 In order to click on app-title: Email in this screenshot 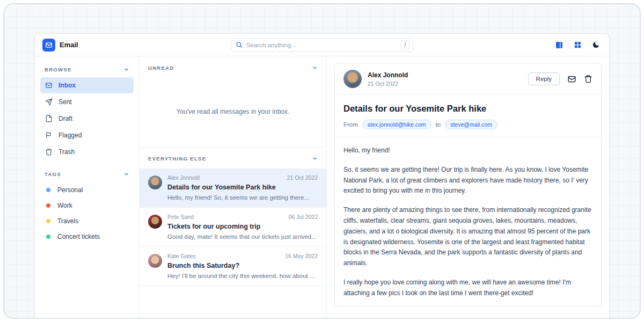, I will do `click(69, 45)`.